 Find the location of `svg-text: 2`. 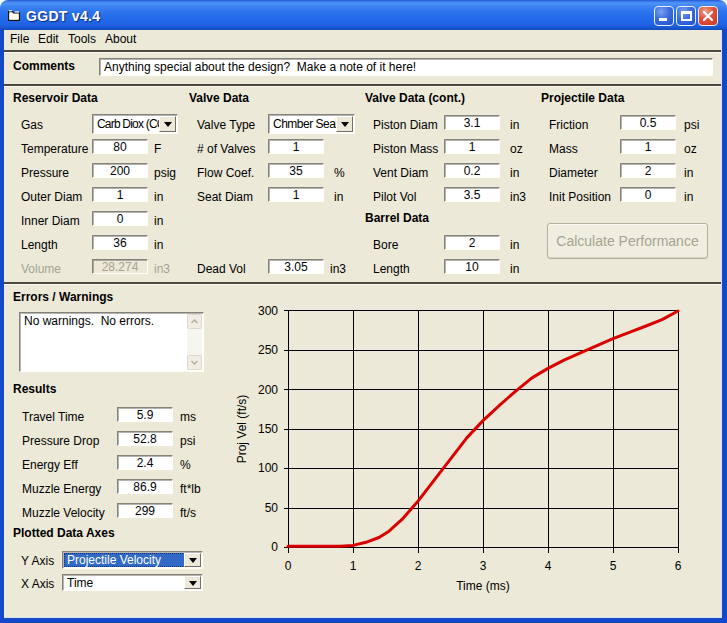

svg-text: 2 is located at coordinates (418, 566).